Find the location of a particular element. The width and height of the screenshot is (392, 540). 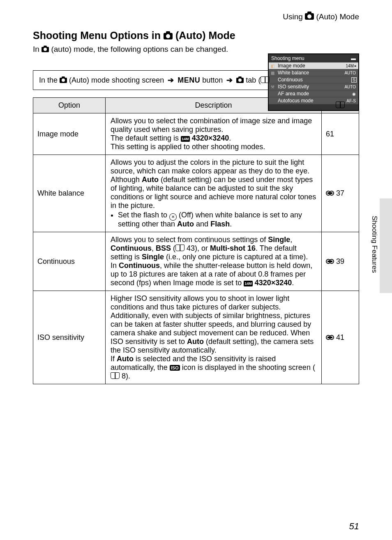

option-name: ISO sensitivity is located at coordinates (69, 338).